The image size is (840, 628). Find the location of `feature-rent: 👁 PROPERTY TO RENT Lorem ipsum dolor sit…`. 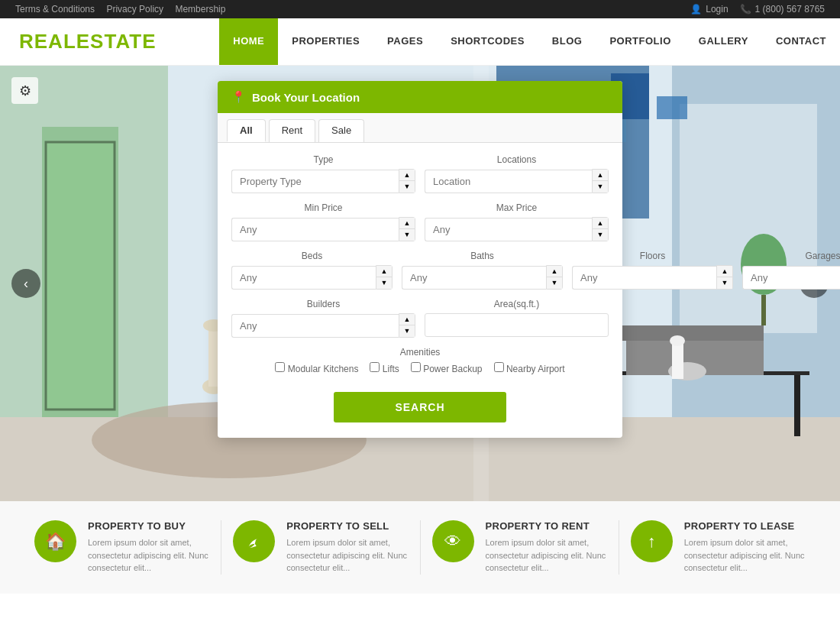

feature-rent: 👁 PROPERTY TO RENT Lorem ipsum dolor sit… is located at coordinates (520, 547).